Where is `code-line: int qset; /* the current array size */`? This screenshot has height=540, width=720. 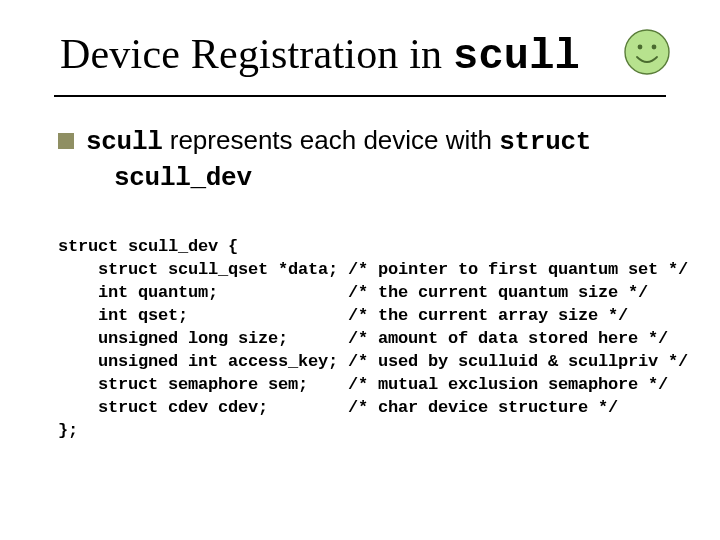
code-line: int qset; /* the current array size */ is located at coordinates (343, 316).